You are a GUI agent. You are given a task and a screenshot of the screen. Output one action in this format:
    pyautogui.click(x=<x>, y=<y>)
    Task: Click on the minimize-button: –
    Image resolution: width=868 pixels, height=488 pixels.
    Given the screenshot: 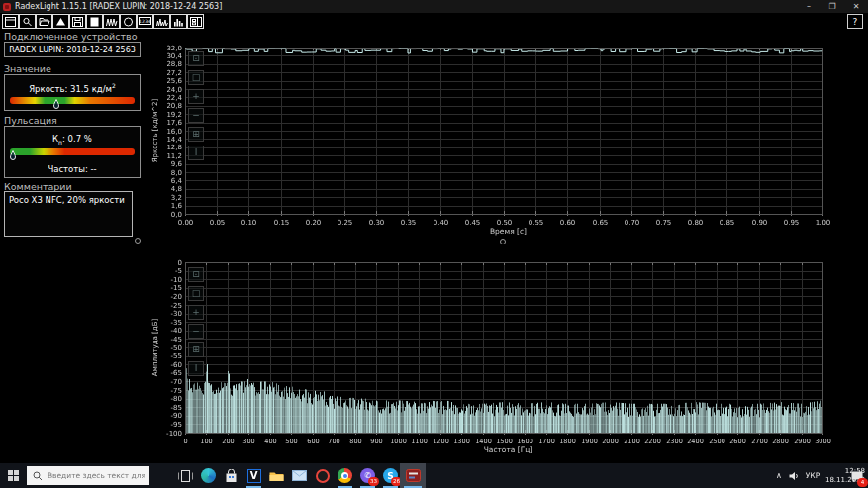 What is the action you would take?
    pyautogui.click(x=809, y=6)
    